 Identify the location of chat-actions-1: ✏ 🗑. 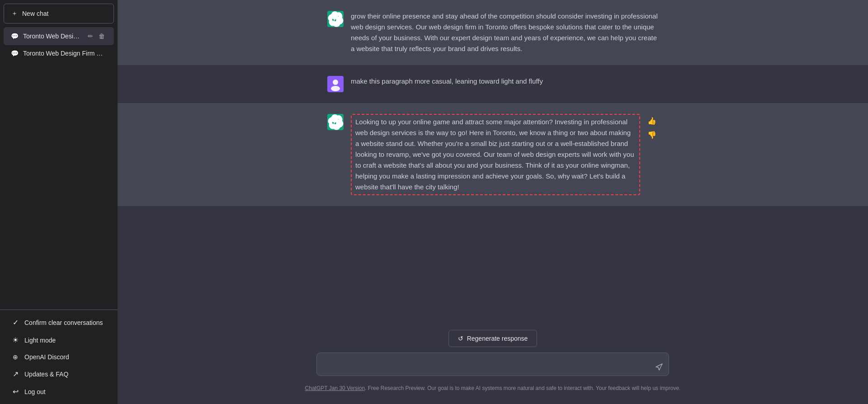
(96, 36).